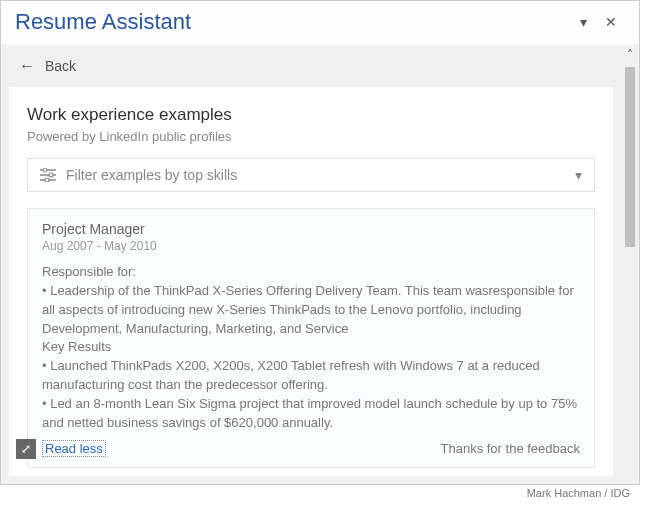 The height and width of the screenshot is (505, 660). I want to click on scrollbar: ˄, so click(630, 264).